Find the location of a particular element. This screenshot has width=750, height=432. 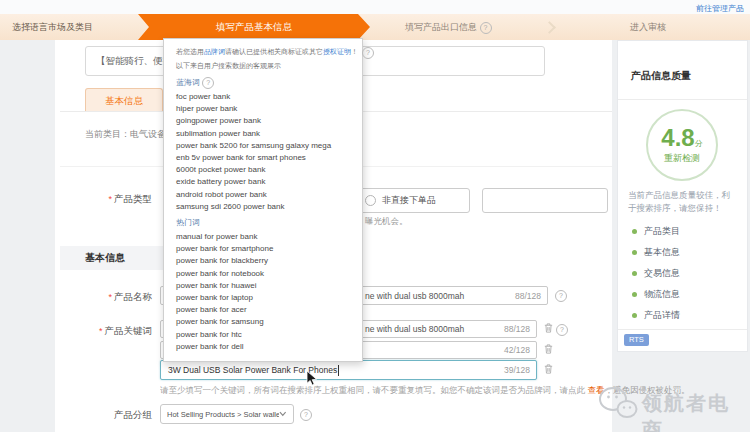

product-type-option-1-label: 非直接下单品 is located at coordinates (409, 200).